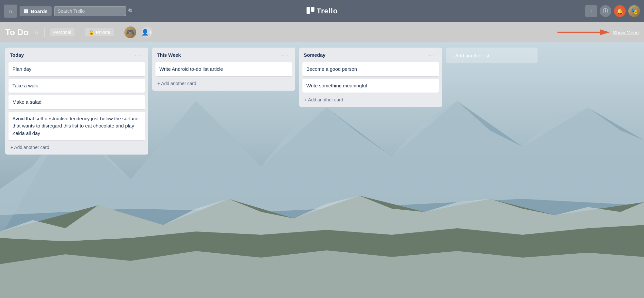  Describe the element at coordinates (620, 11) in the screenshot. I see `bell-icon: 🔔` at that location.